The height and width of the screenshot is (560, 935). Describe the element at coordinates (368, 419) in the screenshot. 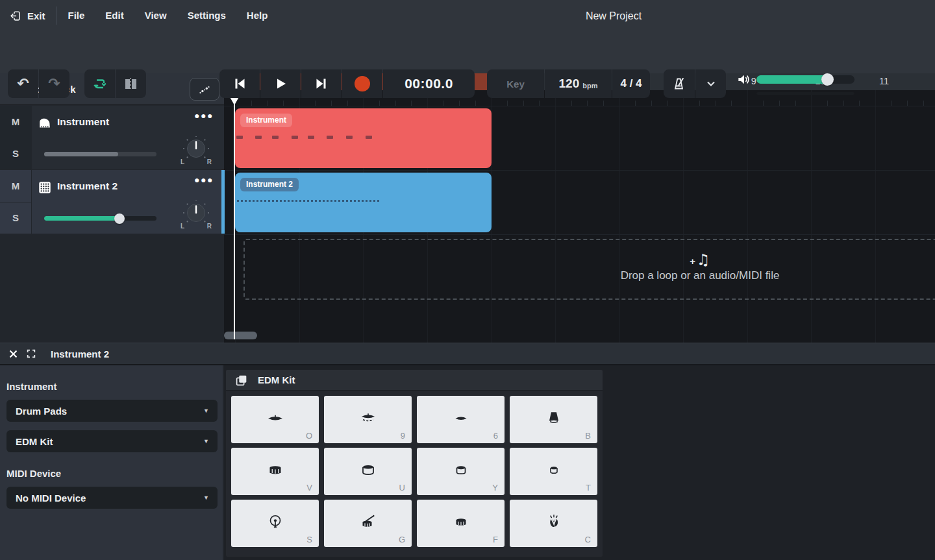

I see `drum-pad-9: 9` at that location.